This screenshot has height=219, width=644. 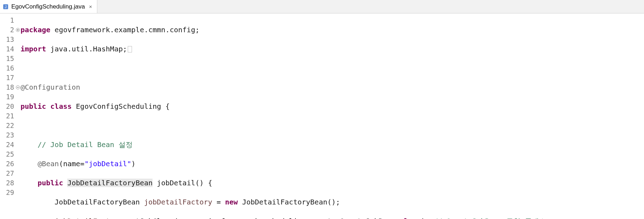 I want to click on code-line: @Configuration, so click(x=332, y=87).